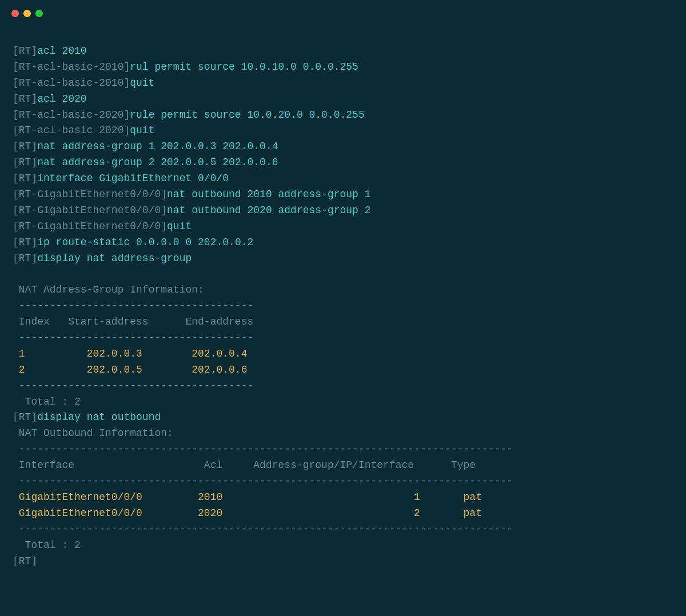  What do you see at coordinates (158, 146) in the screenshot?
I see `command-text: nat address-group 1 202.0.0.3 202.0.0.4` at bounding box center [158, 146].